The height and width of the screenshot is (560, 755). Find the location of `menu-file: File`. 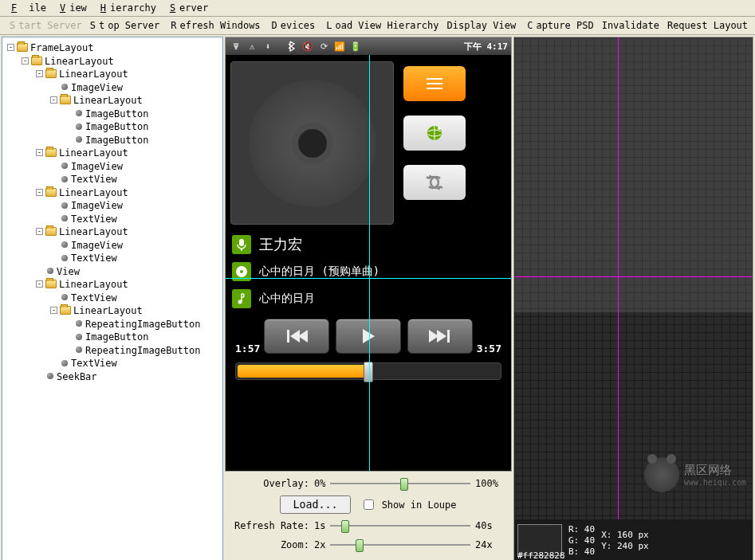

menu-file: File is located at coordinates (27, 8).